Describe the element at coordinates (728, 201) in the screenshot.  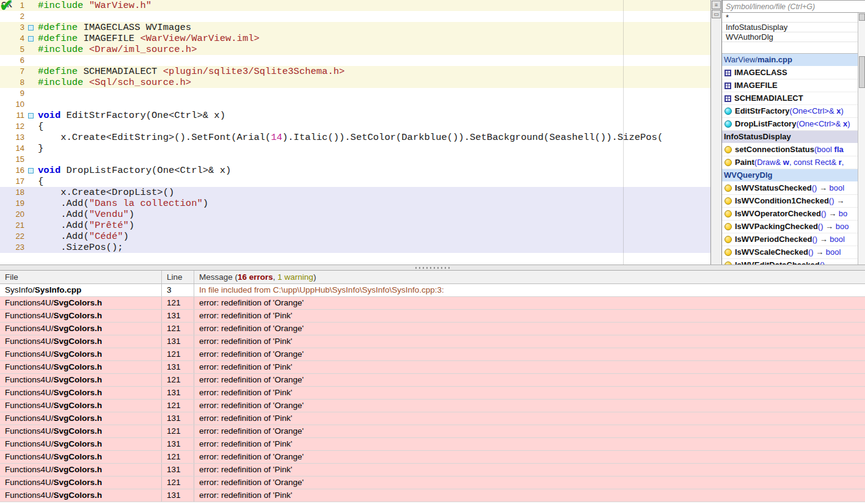
I see `protected-method-icon` at that location.